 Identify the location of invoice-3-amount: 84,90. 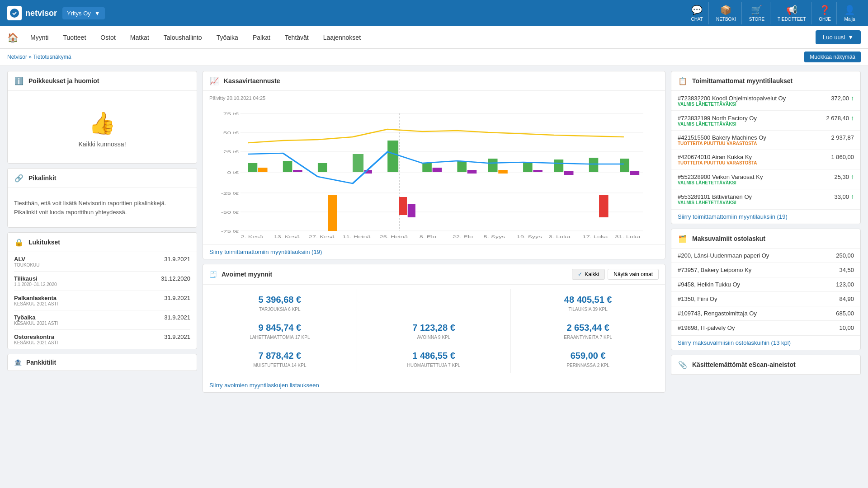
(846, 299).